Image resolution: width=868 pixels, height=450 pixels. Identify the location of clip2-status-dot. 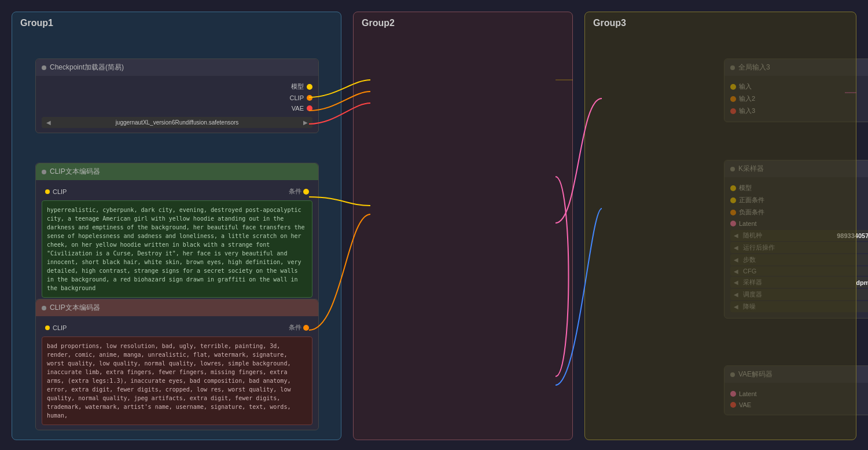
(44, 308).